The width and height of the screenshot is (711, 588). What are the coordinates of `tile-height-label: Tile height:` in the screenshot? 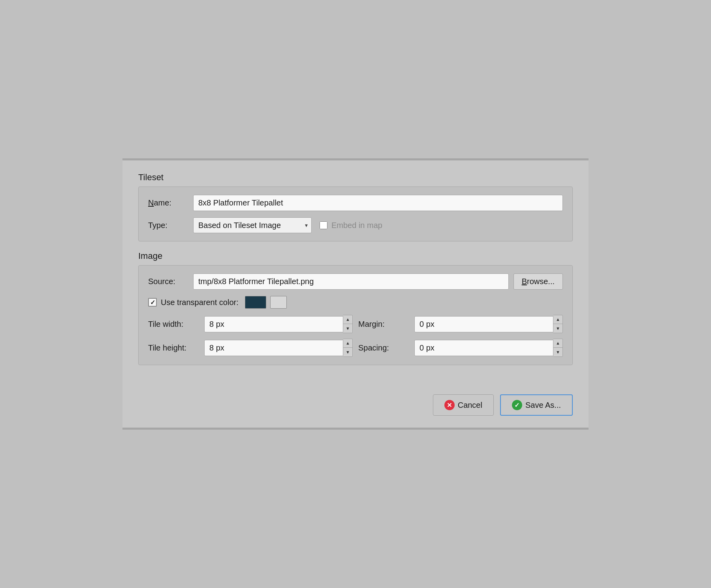 It's located at (174, 348).